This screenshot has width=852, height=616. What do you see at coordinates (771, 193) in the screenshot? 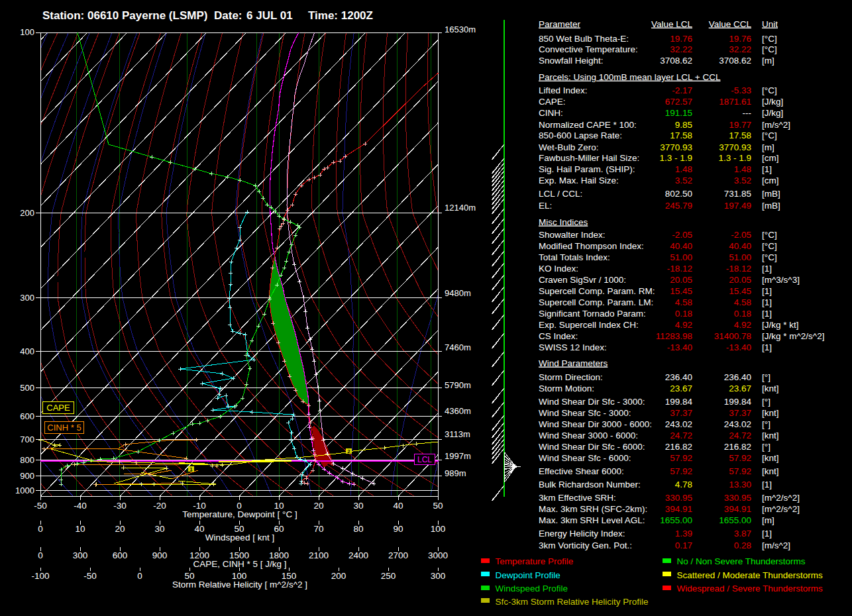
I see `svg-text: [mB]` at bounding box center [771, 193].